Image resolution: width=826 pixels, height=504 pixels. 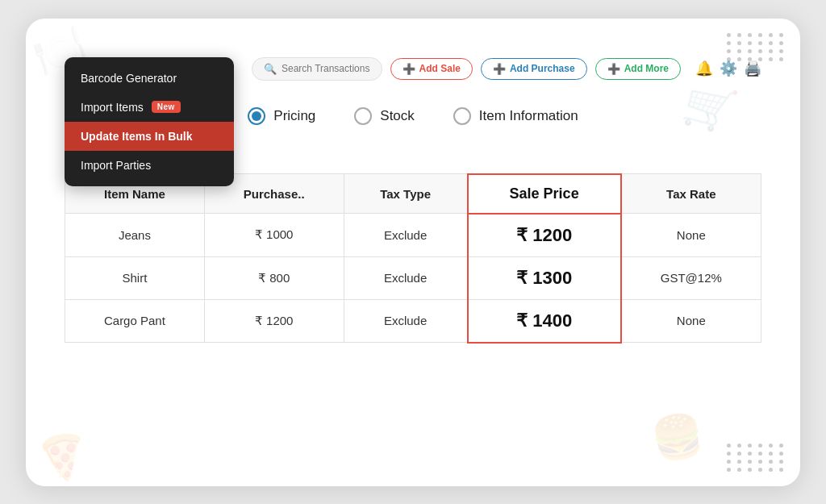 What do you see at coordinates (116, 165) in the screenshot?
I see `parties-label: Import Parties` at bounding box center [116, 165].